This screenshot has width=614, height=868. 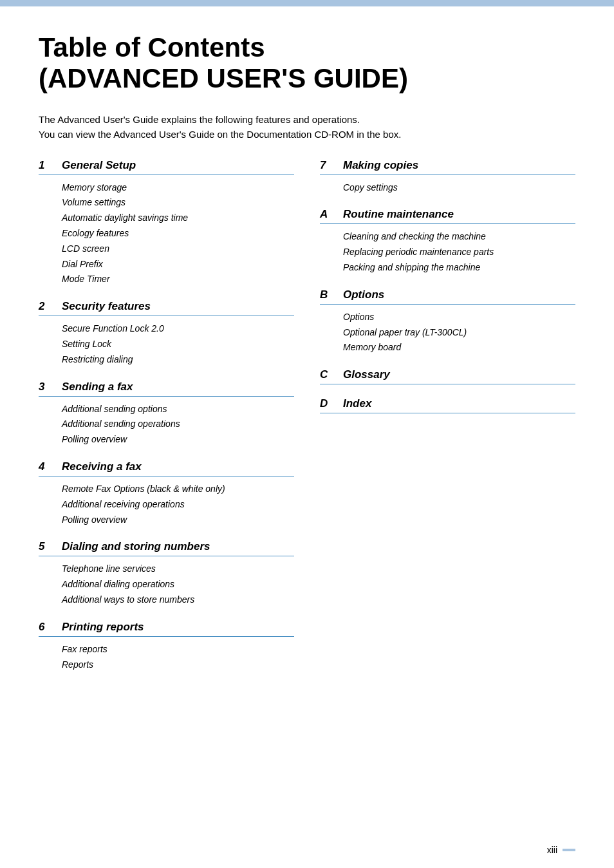 What do you see at coordinates (178, 188) in the screenshot?
I see `list-item: Memory storage` at bounding box center [178, 188].